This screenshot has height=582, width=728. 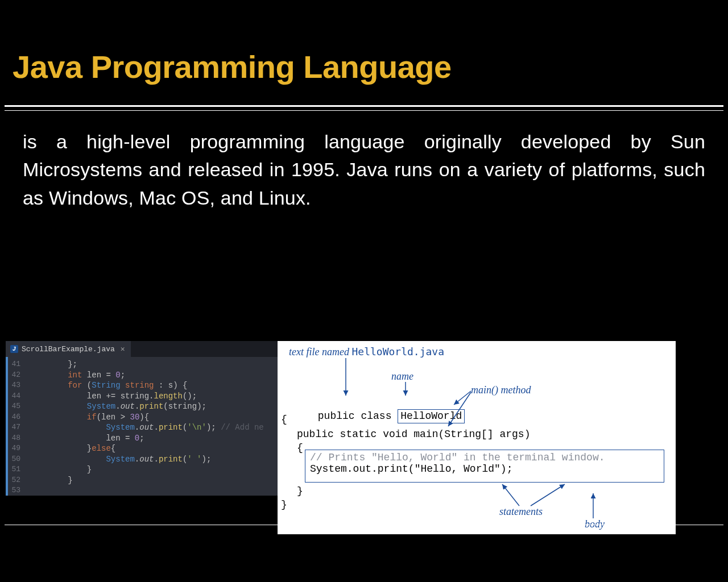 I want to click on brace-close: }, so click(x=284, y=505).